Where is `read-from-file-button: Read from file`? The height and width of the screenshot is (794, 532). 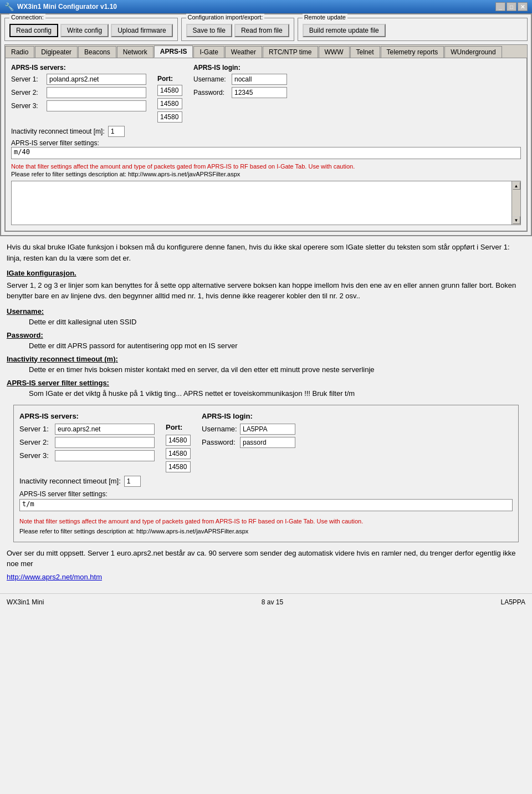 read-from-file-button: Read from file is located at coordinates (262, 30).